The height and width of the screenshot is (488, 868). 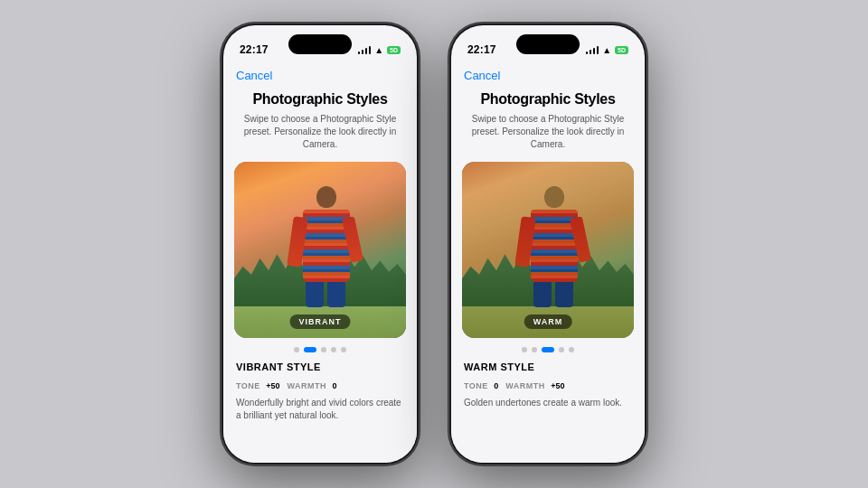 What do you see at coordinates (320, 249) in the screenshot?
I see `photo-scene-left: VIBRANT` at bounding box center [320, 249].